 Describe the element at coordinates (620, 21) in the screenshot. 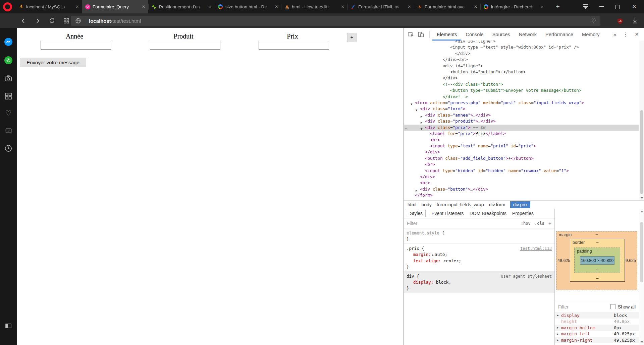

I see `adblock-shield-icon: uB` at that location.